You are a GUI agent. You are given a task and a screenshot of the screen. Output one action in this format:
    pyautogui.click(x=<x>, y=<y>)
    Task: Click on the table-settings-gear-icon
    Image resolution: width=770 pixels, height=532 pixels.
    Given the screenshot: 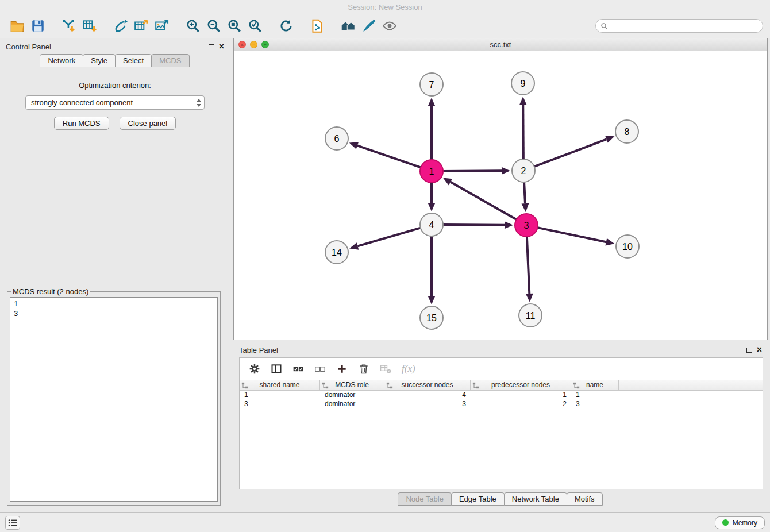 What is the action you would take?
    pyautogui.click(x=255, y=369)
    